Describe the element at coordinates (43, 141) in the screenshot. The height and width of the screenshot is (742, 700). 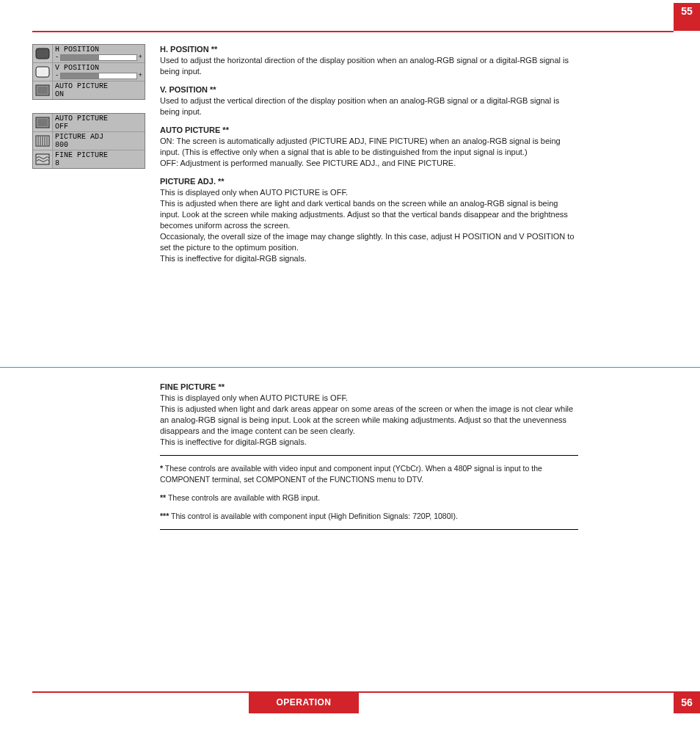
I see `bars-icon` at that location.